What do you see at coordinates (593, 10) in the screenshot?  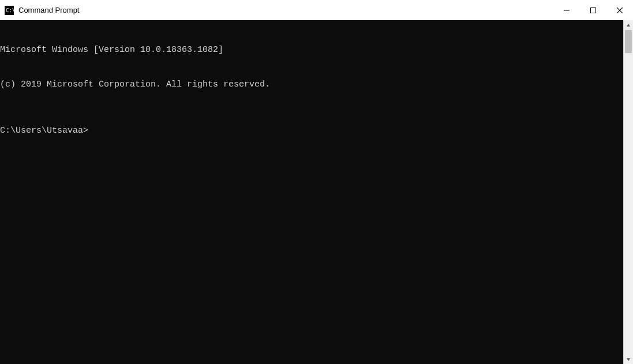 I see `maximize-button` at bounding box center [593, 10].